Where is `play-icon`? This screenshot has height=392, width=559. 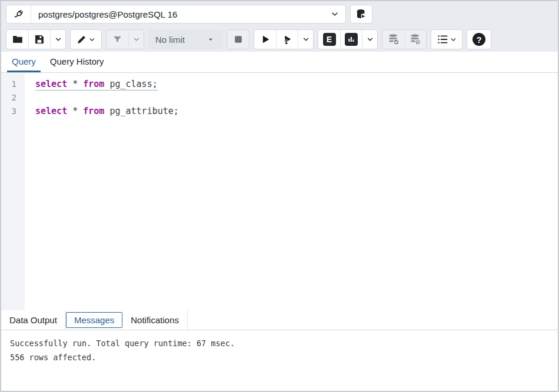
play-icon is located at coordinates (265, 39).